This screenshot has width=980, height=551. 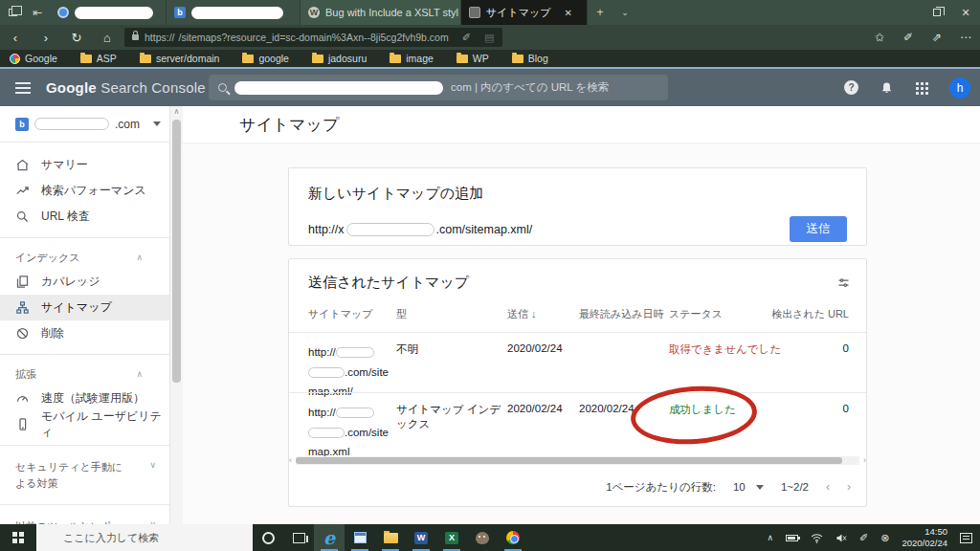 I want to click on apps-grid-icon, so click(x=922, y=88).